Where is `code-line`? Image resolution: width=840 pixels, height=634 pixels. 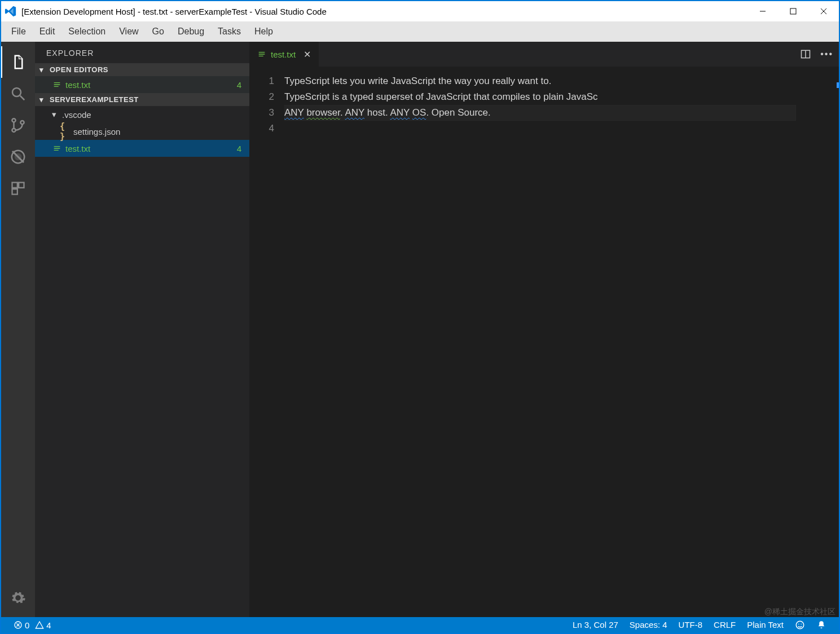 code-line is located at coordinates (540, 129).